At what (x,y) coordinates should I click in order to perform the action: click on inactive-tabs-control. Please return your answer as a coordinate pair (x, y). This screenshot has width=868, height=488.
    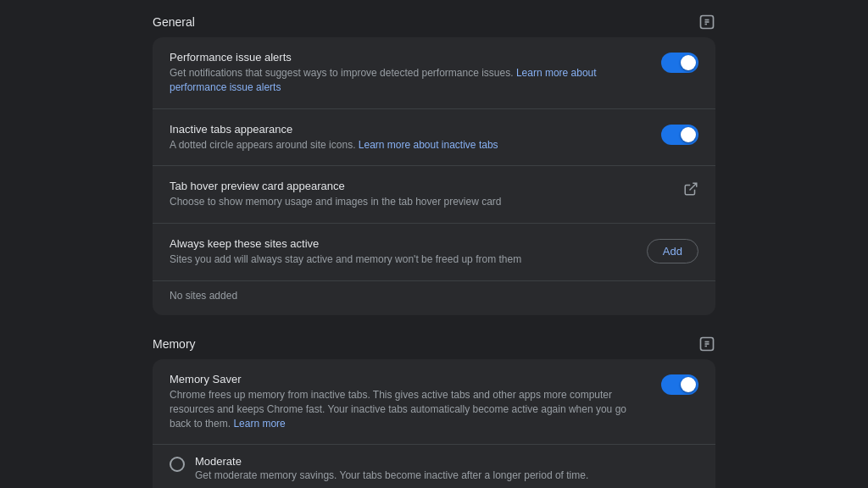
    Looking at the image, I should click on (680, 134).